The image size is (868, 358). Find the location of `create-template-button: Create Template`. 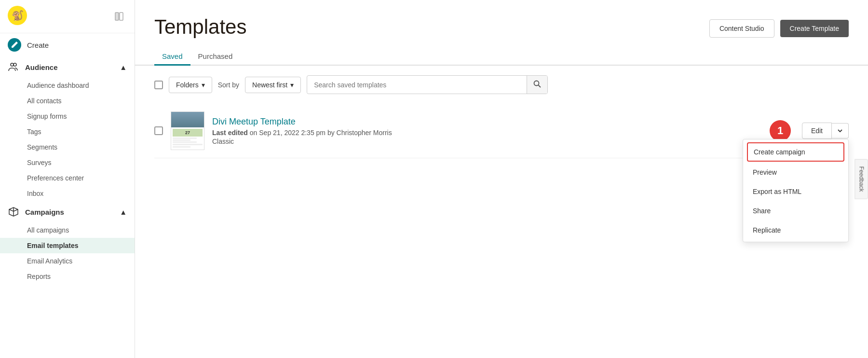

create-template-button: Create Template is located at coordinates (814, 28).